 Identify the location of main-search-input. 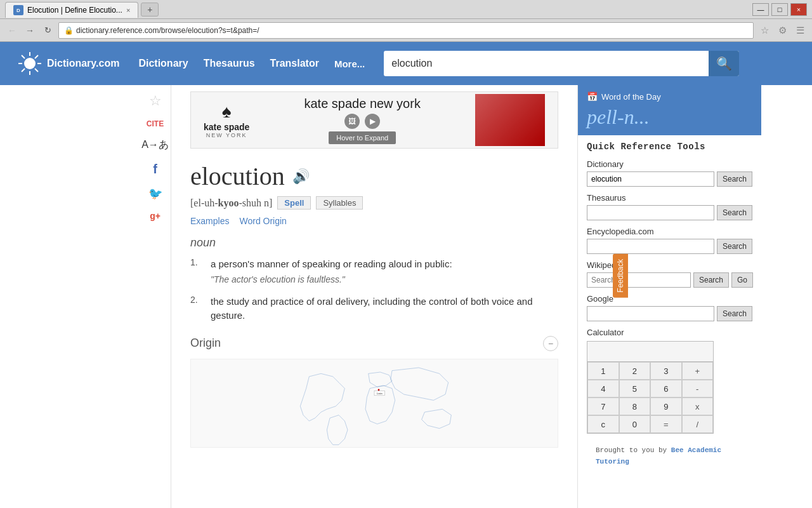
(546, 64).